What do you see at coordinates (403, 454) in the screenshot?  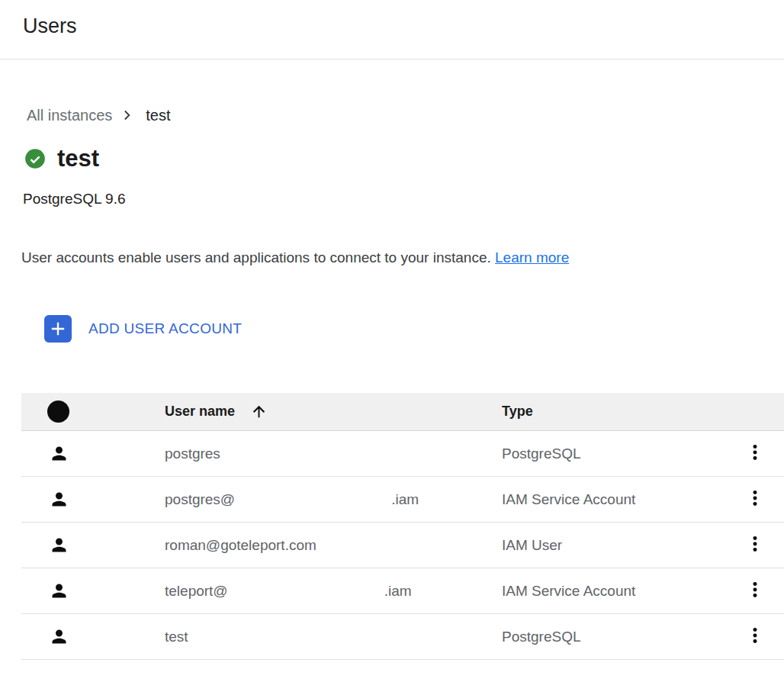 I see `table-row: postgres PostgreSQL` at bounding box center [403, 454].